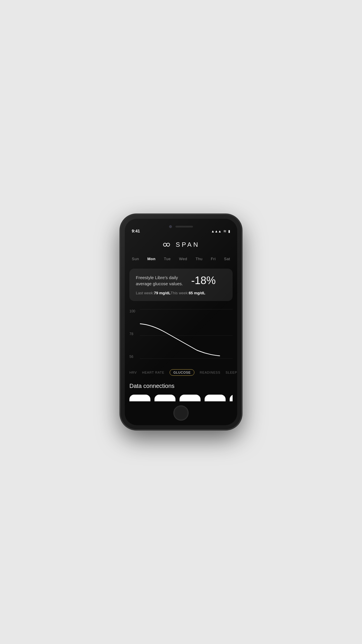 The image size is (362, 644). What do you see at coordinates (215, 398) in the screenshot?
I see `libre-icon-wrapper` at bounding box center [215, 398].